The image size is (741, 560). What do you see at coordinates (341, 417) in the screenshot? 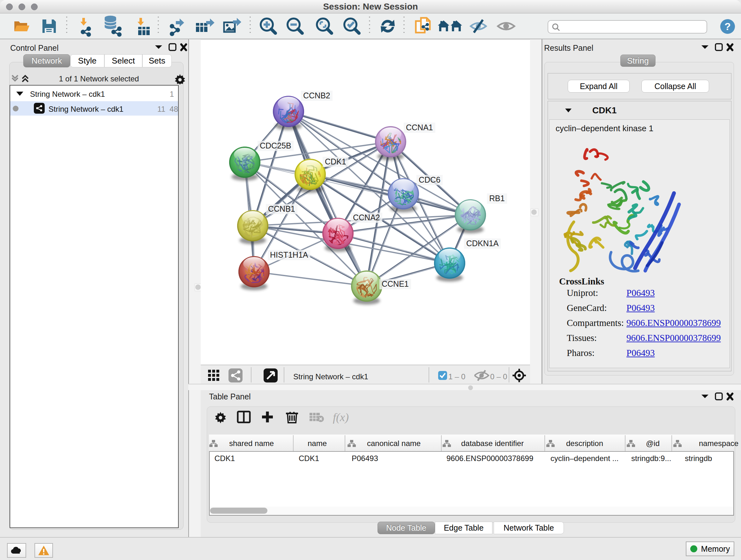
I see `svg-text: f(x)` at bounding box center [341, 417].